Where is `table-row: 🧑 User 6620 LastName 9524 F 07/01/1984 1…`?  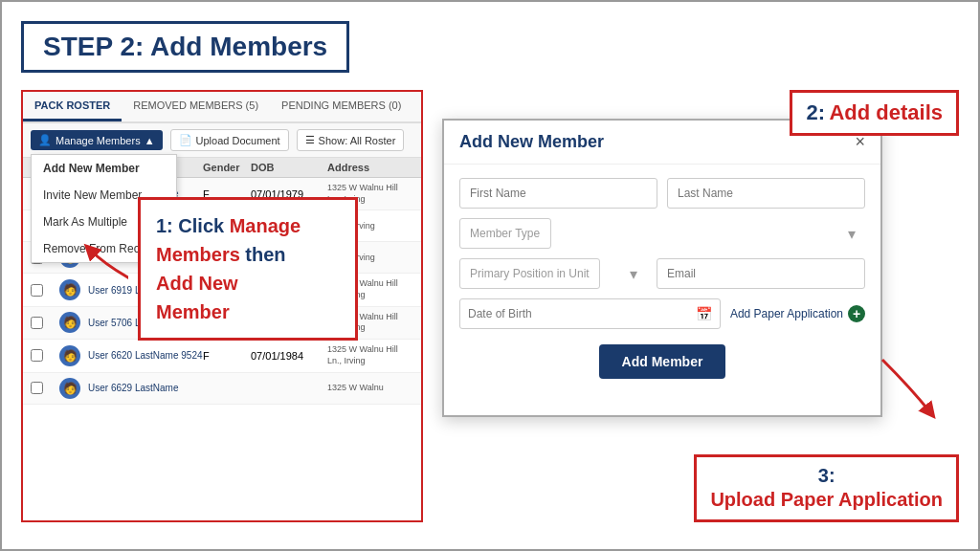
table-row: 🧑 User 6620 LastName 9524 F 07/01/1984 1… is located at coordinates (222, 356).